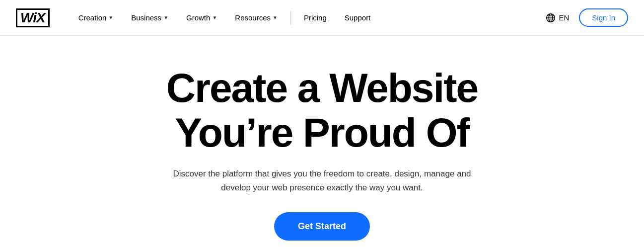 This screenshot has height=252, width=644. Describe the element at coordinates (33, 18) in the screenshot. I see `wix-logo-text: WiX` at that location.